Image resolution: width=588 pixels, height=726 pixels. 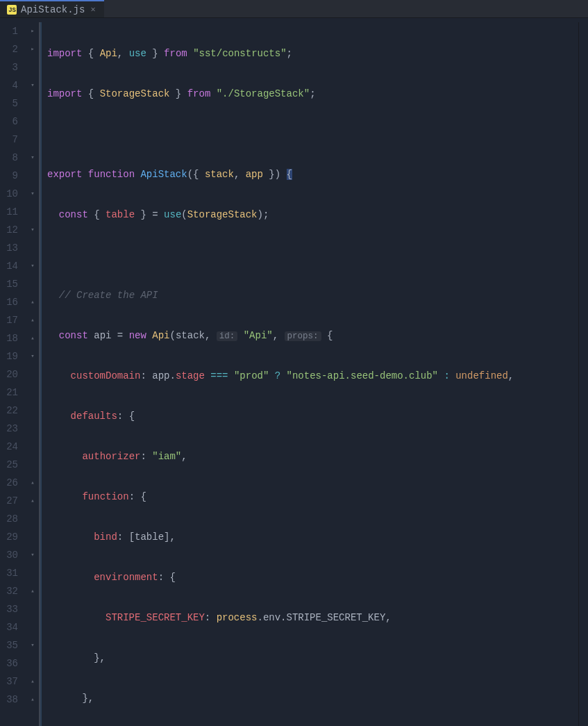 What do you see at coordinates (9, 537) in the screenshot?
I see `line-number: 29` at bounding box center [9, 537].